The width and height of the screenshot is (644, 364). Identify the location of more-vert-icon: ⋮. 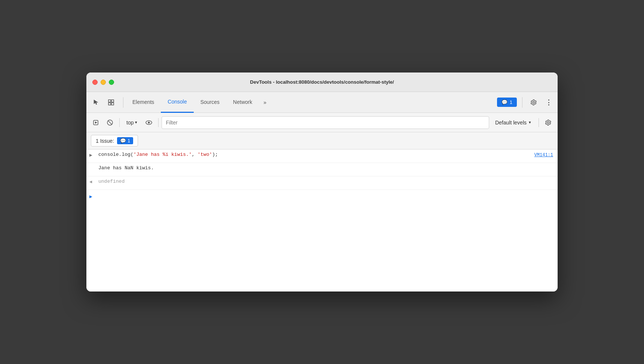
(549, 102).